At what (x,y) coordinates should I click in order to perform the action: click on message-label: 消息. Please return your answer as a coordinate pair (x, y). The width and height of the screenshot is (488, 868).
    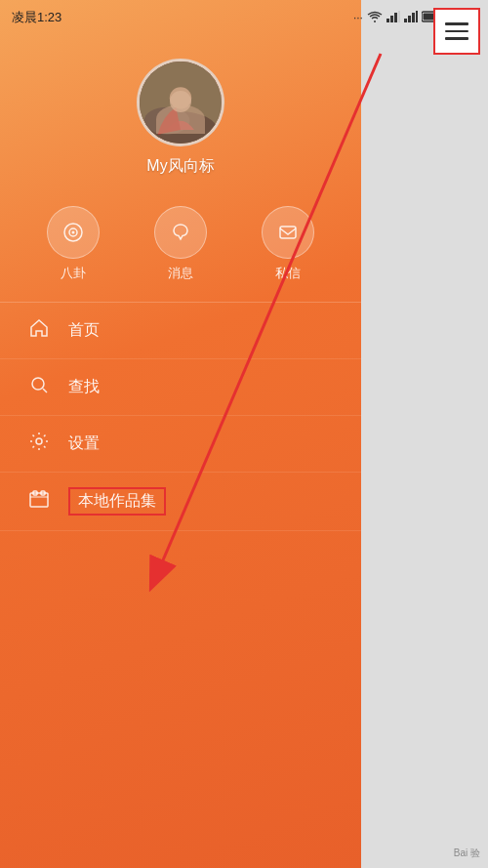
    Looking at the image, I should click on (181, 273).